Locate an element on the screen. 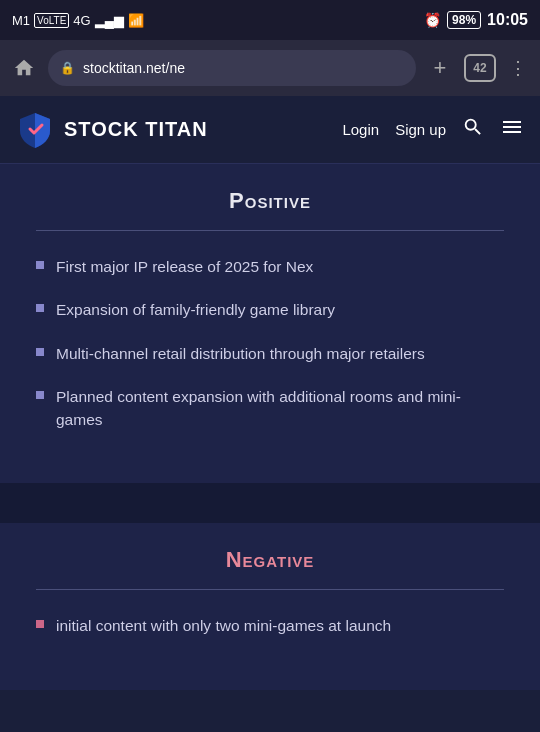  url-bar: 🔒 stocktitan.net/ne is located at coordinates (232, 68).